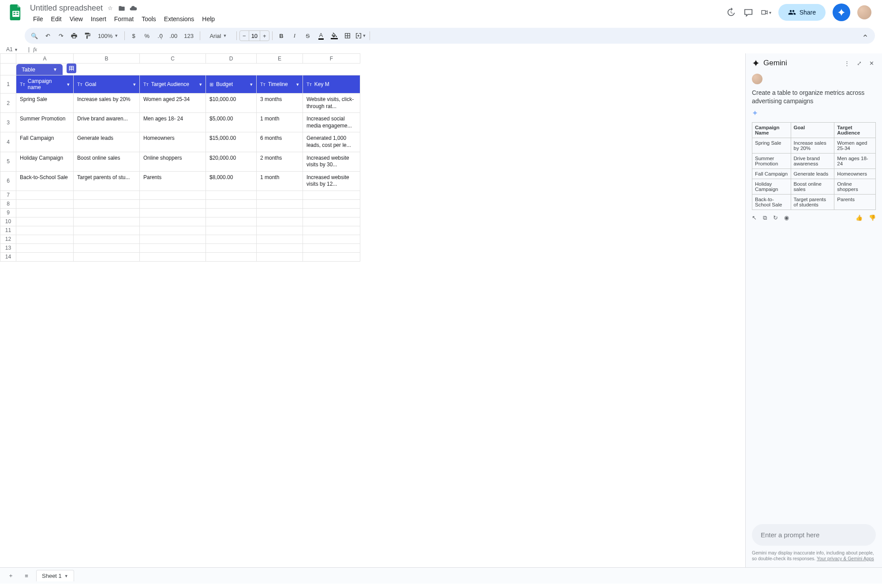 This screenshot has width=882, height=588. Describe the element at coordinates (40, 70) in the screenshot. I see `table-chip: Table▼` at that location.